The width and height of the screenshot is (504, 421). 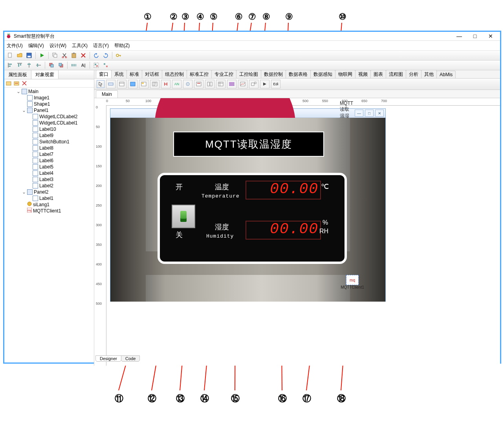 I want to click on window-min-button: —, so click(x=459, y=36).